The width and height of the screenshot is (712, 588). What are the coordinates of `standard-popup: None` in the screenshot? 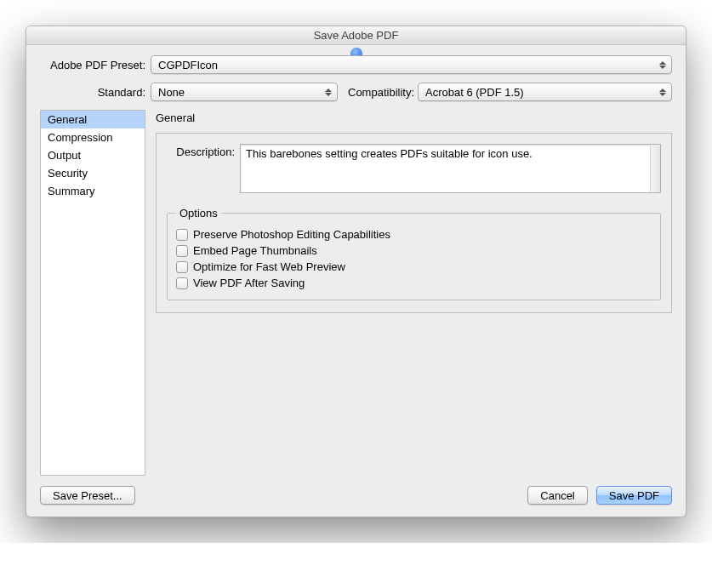 It's located at (244, 92).